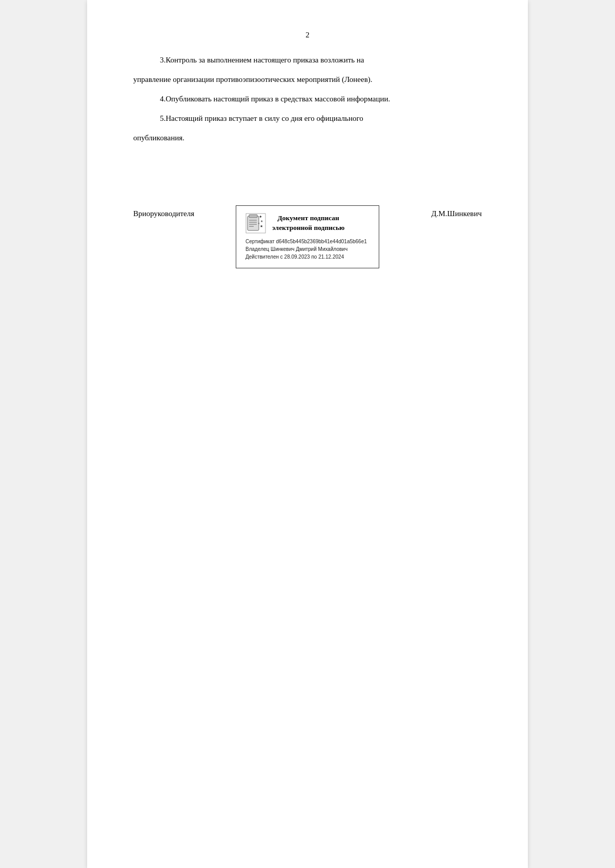 The image size is (615, 868). I want to click on digital-signature-icon: ✦ ★ ✦ ★, so click(256, 223).